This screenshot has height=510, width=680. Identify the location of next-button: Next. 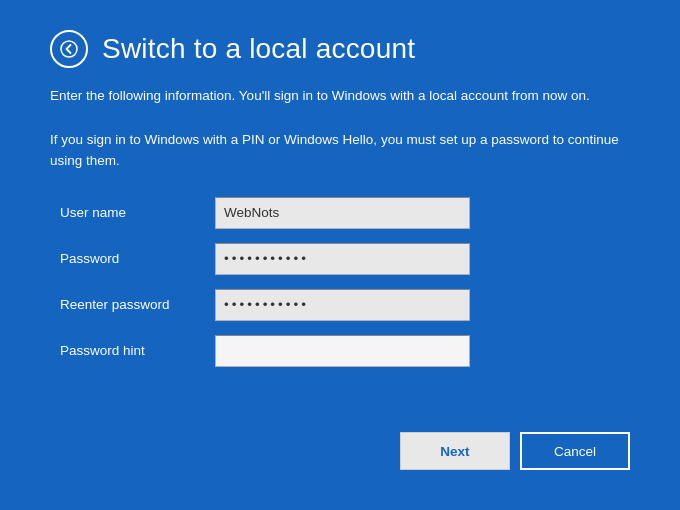
(455, 451).